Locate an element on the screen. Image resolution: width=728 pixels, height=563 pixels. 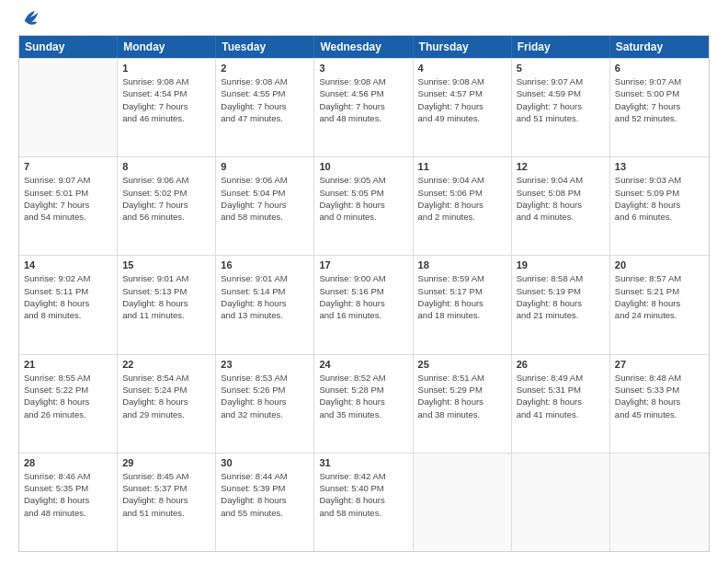
day-info: Sunrise: 8:58 AM Sunset: 5:19 PM Dayligh… is located at coordinates (561, 296).